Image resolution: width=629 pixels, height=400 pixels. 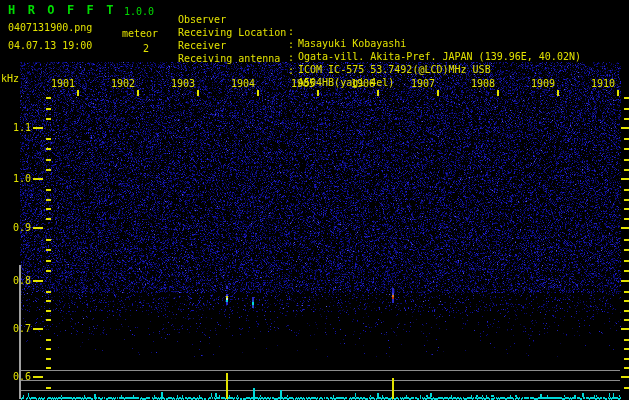 I want to click on freq-label: 0.8, so click(x=16, y=281).